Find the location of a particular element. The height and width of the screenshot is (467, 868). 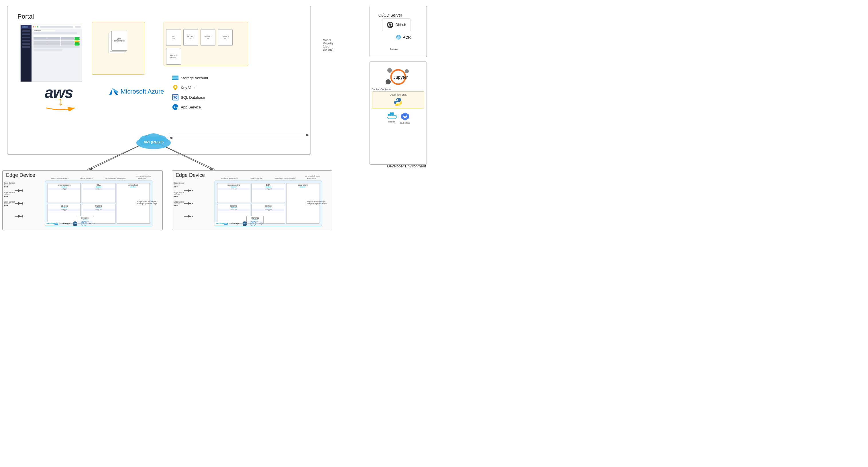

svg-text: API {REST} is located at coordinates (154, 142).